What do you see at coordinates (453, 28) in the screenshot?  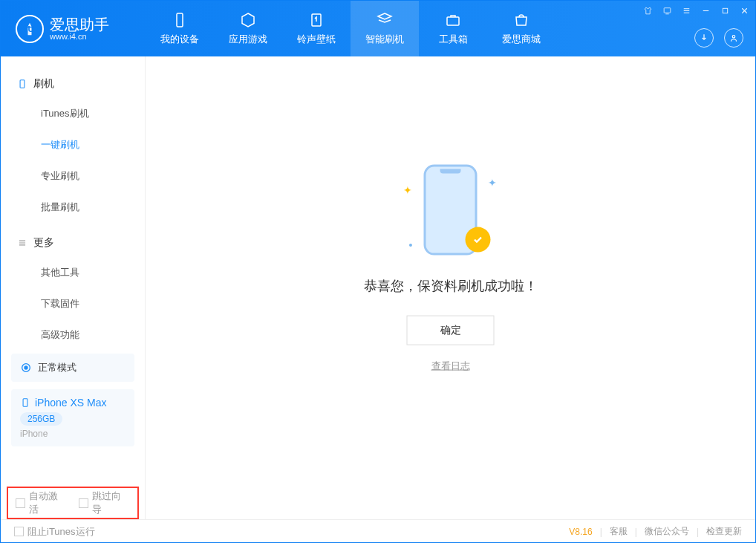 I see `tab-toolbox: 工具箱` at bounding box center [453, 28].